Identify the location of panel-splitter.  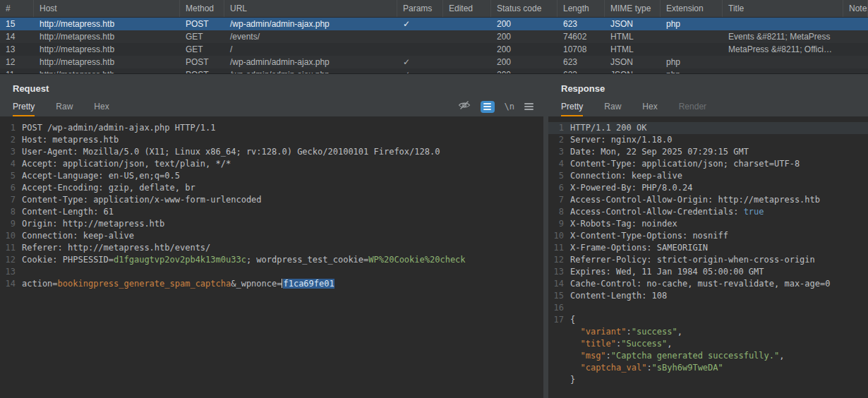
(546, 236).